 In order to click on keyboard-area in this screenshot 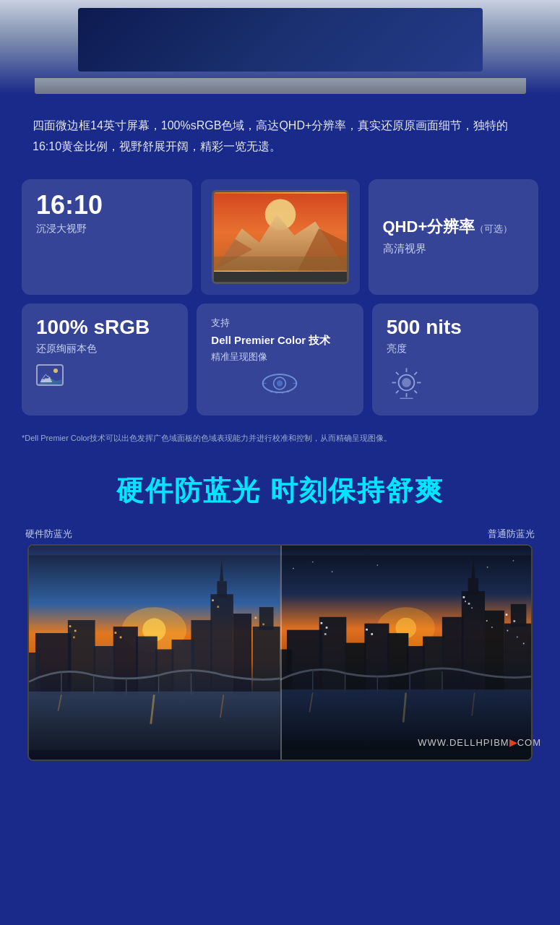, I will do `click(280, 86)`.